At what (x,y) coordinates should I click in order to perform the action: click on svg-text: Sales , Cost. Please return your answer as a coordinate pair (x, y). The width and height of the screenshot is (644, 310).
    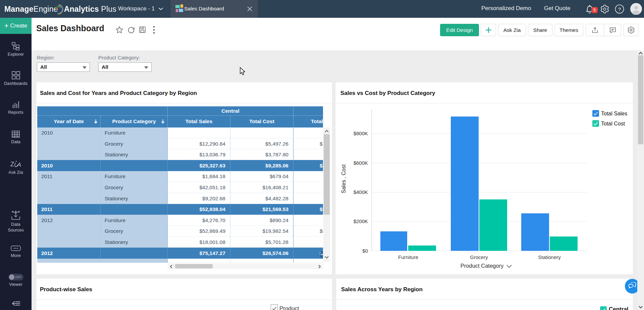
    Looking at the image, I should click on (343, 178).